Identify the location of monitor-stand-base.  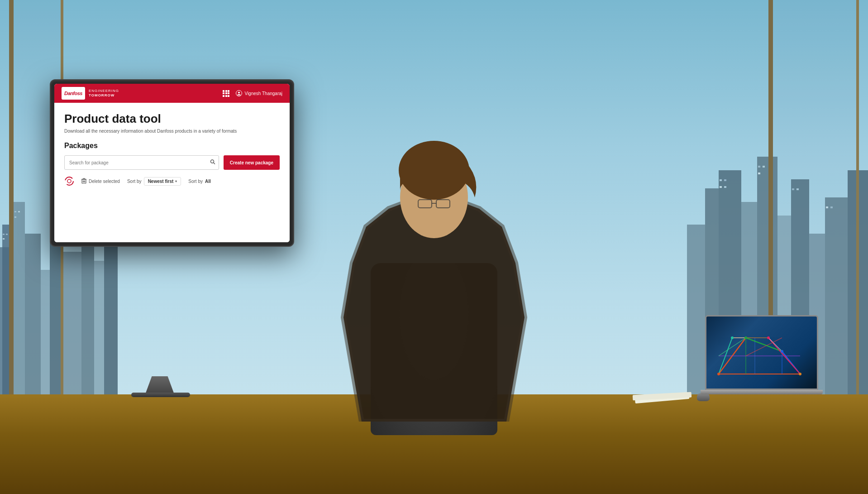
(161, 395).